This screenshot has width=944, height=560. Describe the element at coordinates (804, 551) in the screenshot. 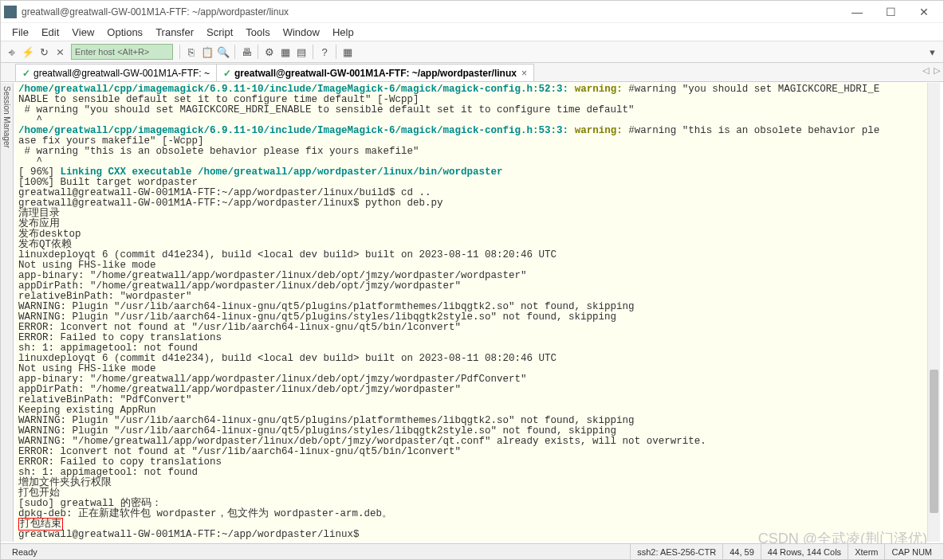

I see `status-size: 44 Rows, 144 Cols` at that location.